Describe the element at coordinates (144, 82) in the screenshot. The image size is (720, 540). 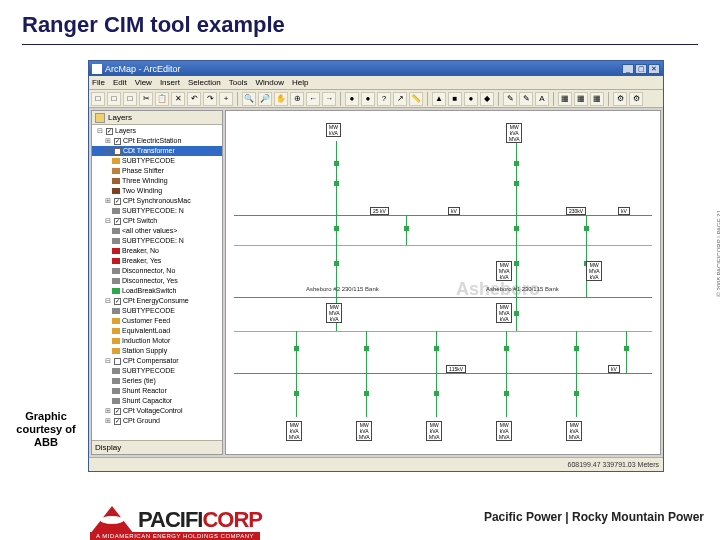
I see `menu-view: View` at that location.